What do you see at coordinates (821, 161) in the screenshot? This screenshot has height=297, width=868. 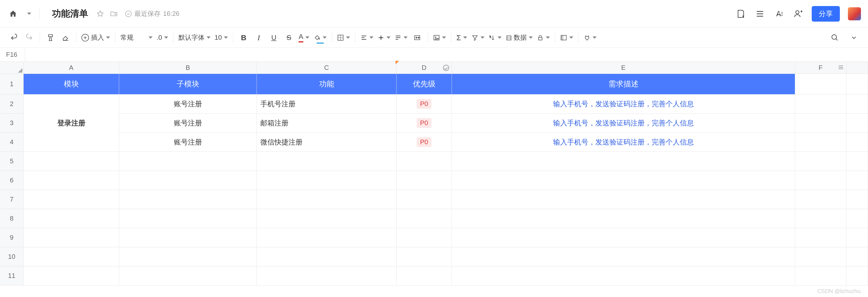 I see `cell-f5` at bounding box center [821, 161].